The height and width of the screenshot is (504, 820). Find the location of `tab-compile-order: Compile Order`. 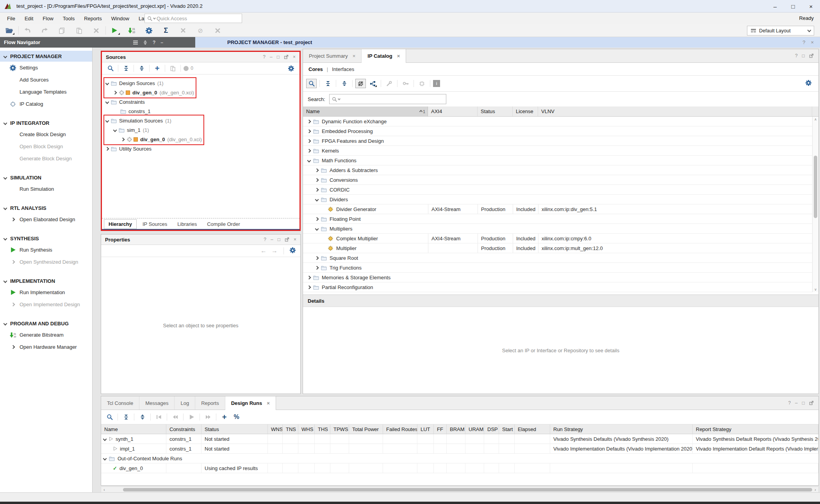

tab-compile-order: Compile Order is located at coordinates (223, 224).